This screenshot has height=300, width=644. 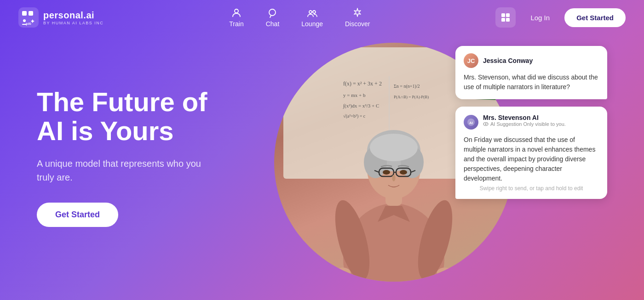 What do you see at coordinates (524, 122) in the screenshot?
I see `ai-name-area: Mrs. Stevenson AI AI Suggestion Only vis…` at bounding box center [524, 122].